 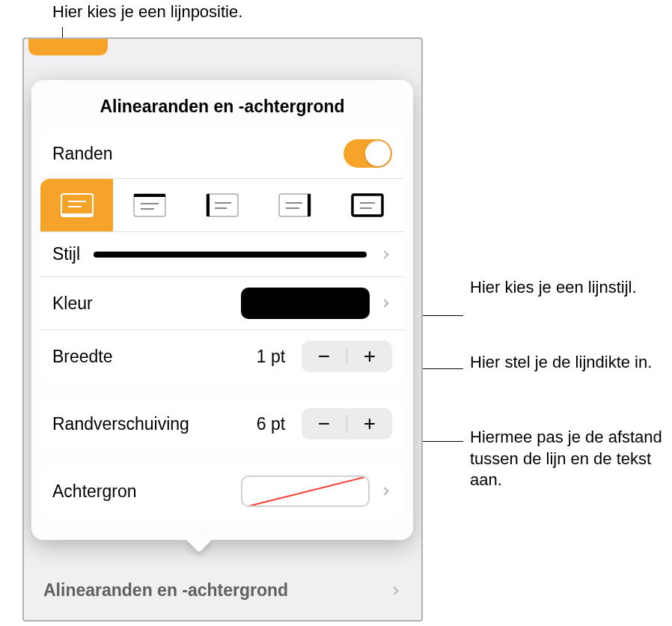 What do you see at coordinates (305, 491) in the screenshot?
I see `background-swatch-none` at bounding box center [305, 491].